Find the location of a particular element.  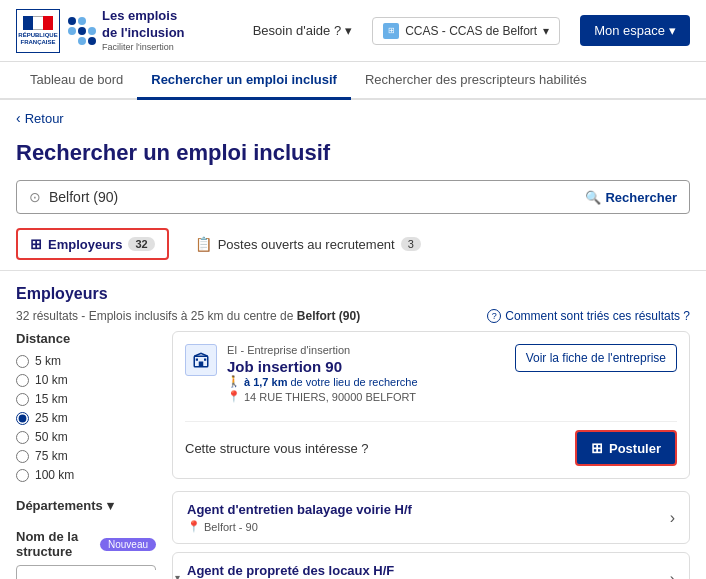

distance-5km: 5 km is located at coordinates (86, 361).